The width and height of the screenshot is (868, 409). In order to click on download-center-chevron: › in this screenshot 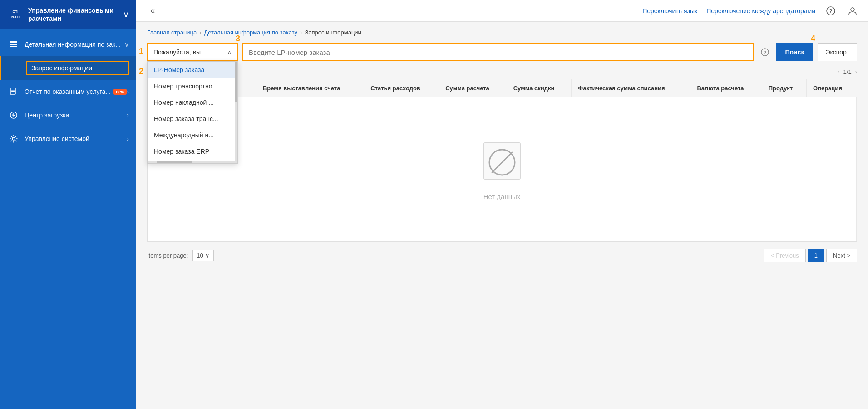, I will do `click(128, 115)`.